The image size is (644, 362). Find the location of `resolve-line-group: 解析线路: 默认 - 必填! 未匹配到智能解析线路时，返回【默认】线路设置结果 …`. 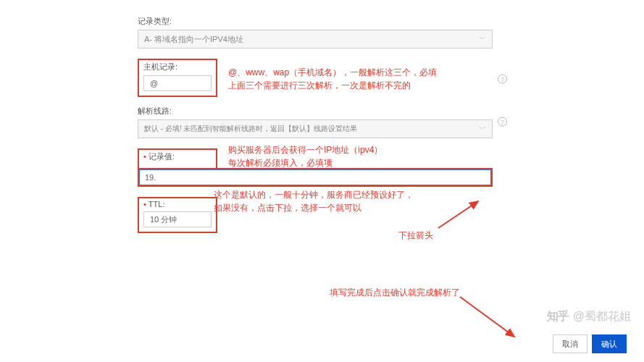

resolve-line-group: 解析线路: 默认 - 必填! 未匹配到智能解析线路时，返回【默认】线路设置结果 … is located at coordinates (315, 122).